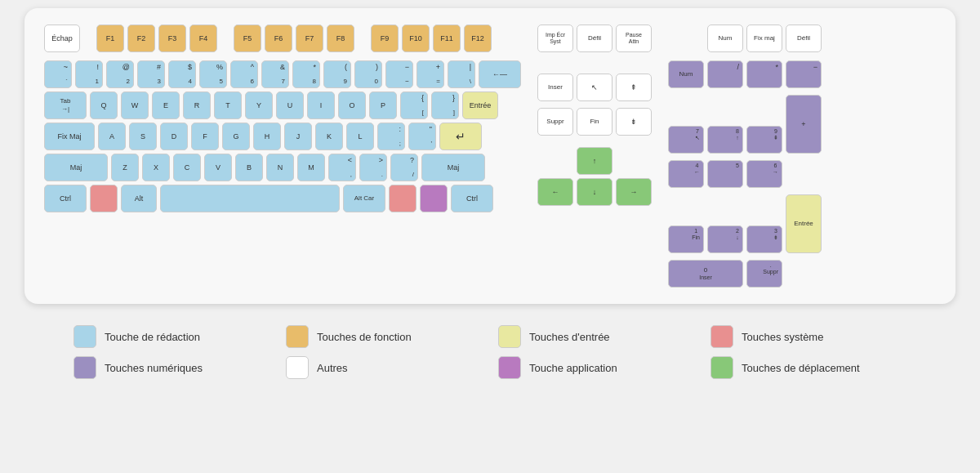 The height and width of the screenshot is (473, 980). Describe the element at coordinates (725, 38) in the screenshot. I see `key-num-lock: Num` at that location.